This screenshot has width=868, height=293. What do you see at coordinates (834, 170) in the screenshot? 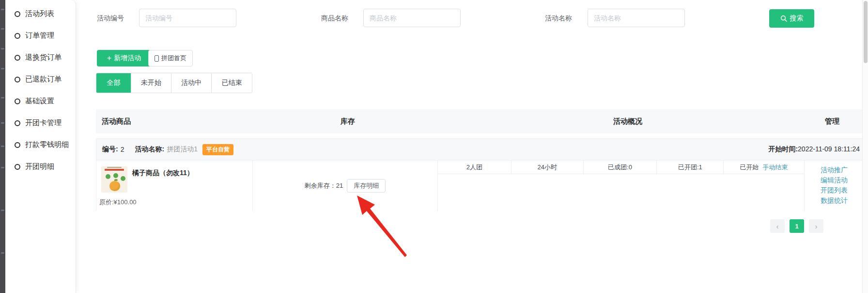
I see `promote-activity-link: 活动推广` at bounding box center [834, 170].